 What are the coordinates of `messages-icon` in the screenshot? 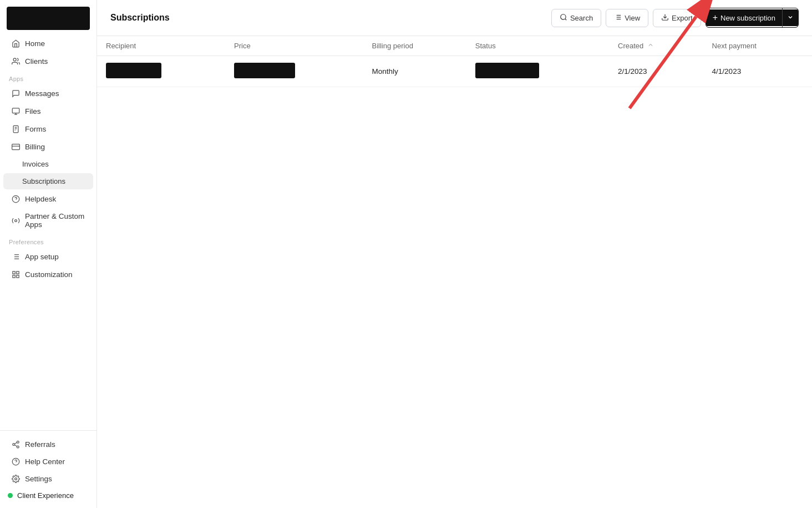 It's located at (16, 93).